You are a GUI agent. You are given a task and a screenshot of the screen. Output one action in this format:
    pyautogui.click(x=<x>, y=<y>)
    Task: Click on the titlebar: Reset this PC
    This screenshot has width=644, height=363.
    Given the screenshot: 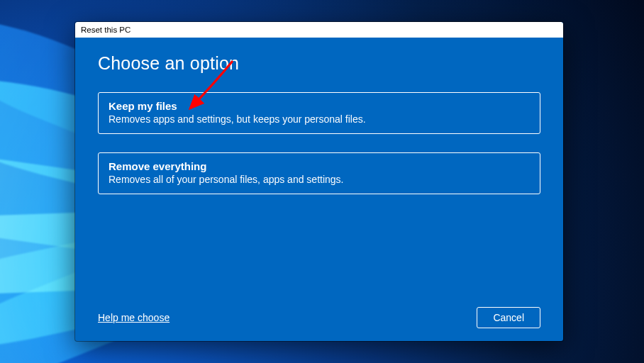 What is the action you would take?
    pyautogui.click(x=319, y=30)
    